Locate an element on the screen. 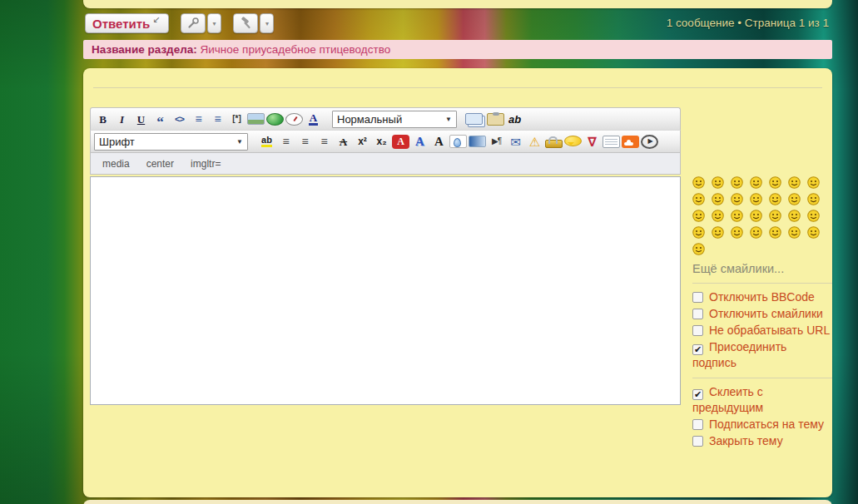 Image resolution: width=858 pixels, height=504 pixels. list-ordered-icon: ≡ is located at coordinates (218, 120).